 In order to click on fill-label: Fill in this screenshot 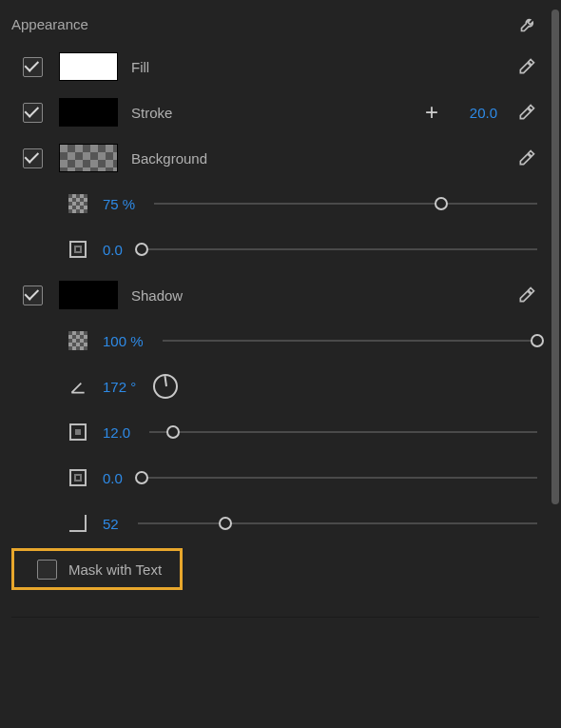, I will do `click(141, 67)`.